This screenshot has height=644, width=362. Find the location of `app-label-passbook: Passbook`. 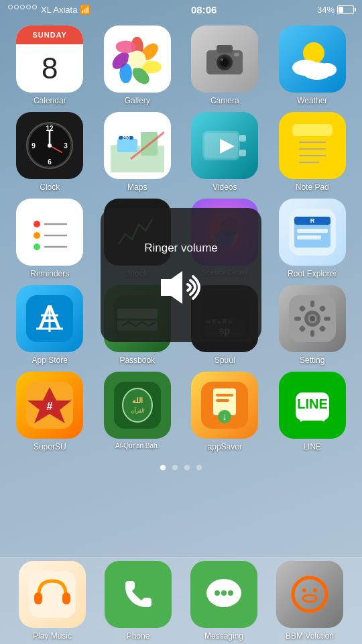

app-label-passbook: Passbook is located at coordinates (137, 360).